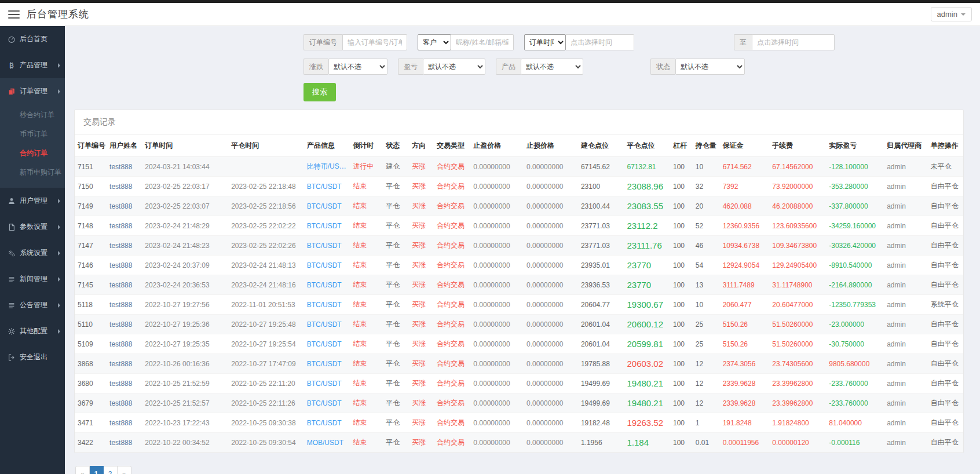  What do you see at coordinates (375, 42) in the screenshot?
I see `order-no-input` at bounding box center [375, 42].